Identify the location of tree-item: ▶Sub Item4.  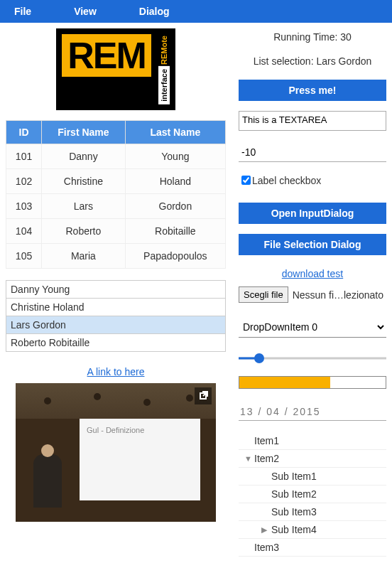
(312, 530).